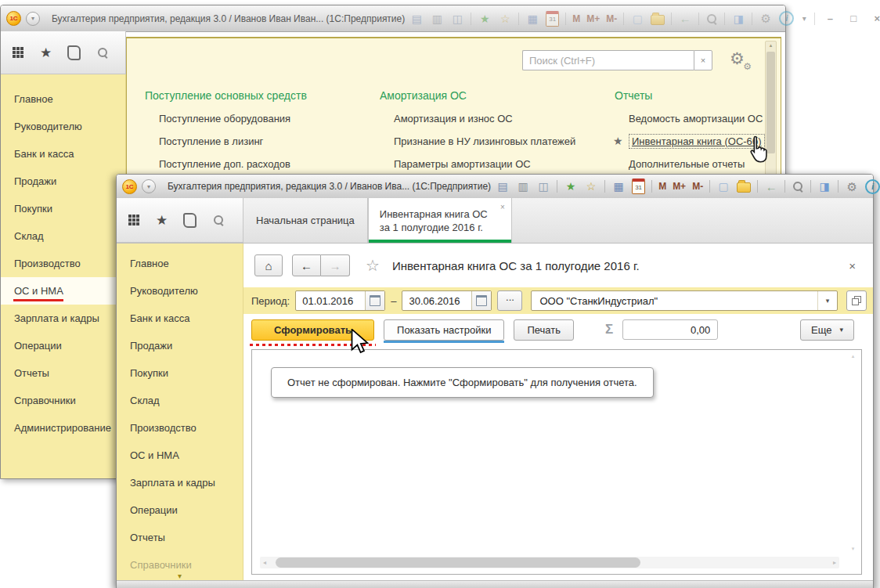 The image size is (880, 588). I want to click on menu-link: Ведомость амортизации ОС, so click(732, 119).